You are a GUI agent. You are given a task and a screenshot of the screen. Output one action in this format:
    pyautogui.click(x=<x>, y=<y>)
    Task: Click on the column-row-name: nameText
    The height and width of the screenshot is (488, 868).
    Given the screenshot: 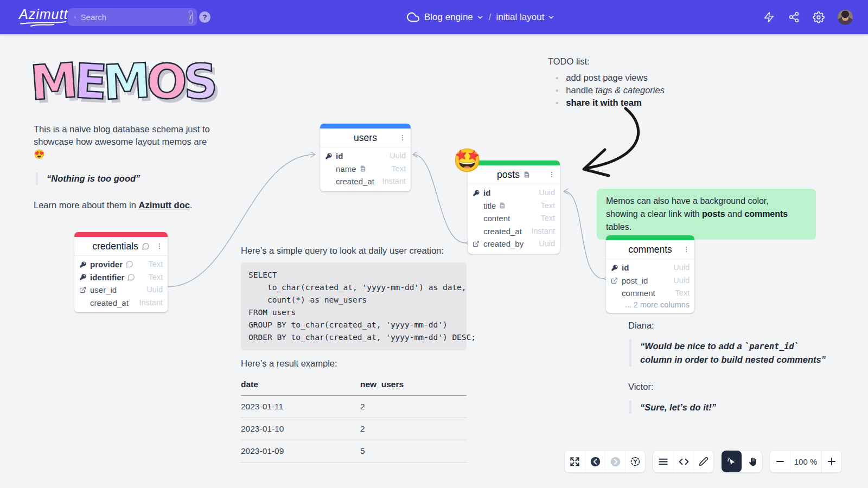 What is the action you would take?
    pyautogui.click(x=366, y=169)
    